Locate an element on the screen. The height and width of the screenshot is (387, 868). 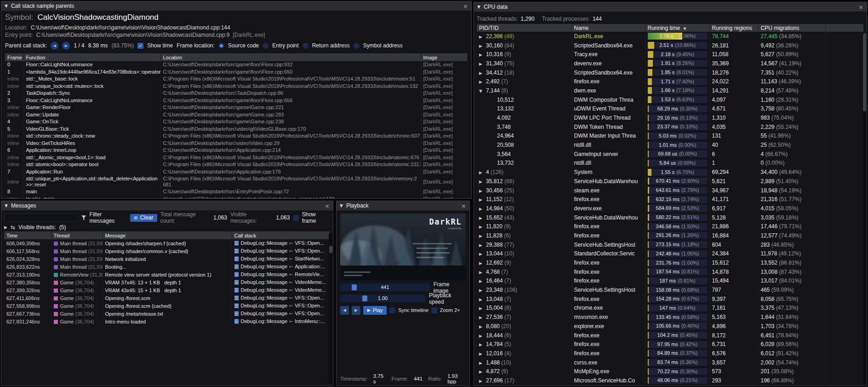
cpu-process-row: 13,132uDWM Event Thread68.29 ms (0.30%)4… is located at coordinates (670, 109).